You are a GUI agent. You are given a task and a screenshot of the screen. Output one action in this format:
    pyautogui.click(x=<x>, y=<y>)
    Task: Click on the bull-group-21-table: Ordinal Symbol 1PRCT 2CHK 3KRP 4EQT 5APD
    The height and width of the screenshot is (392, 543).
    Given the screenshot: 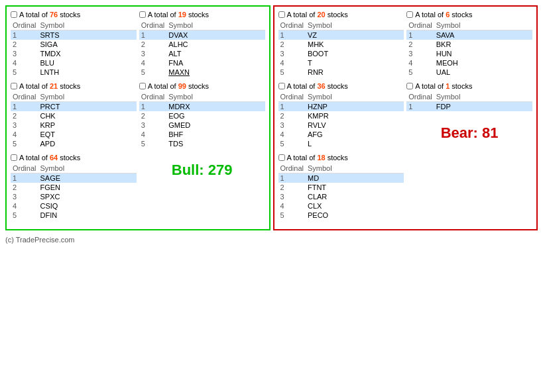 What is the action you would take?
    pyautogui.click(x=74, y=121)
    